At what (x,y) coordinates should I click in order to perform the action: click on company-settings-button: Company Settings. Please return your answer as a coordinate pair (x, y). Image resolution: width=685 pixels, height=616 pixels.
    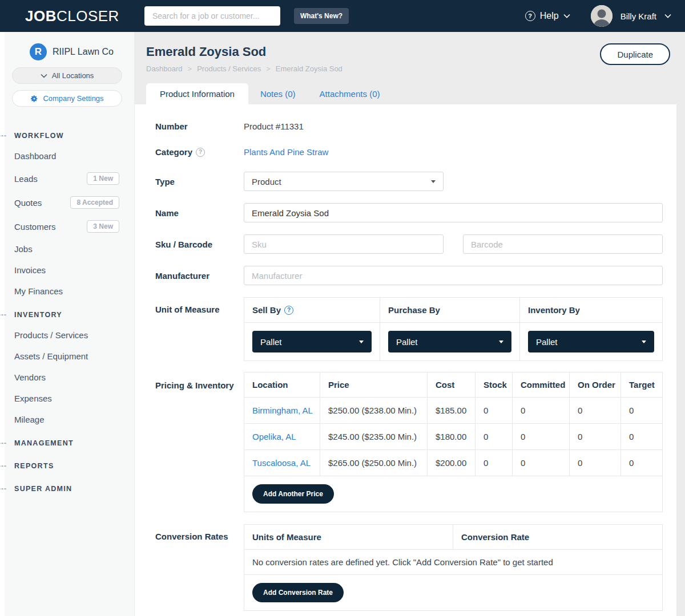
    Looking at the image, I should click on (67, 98).